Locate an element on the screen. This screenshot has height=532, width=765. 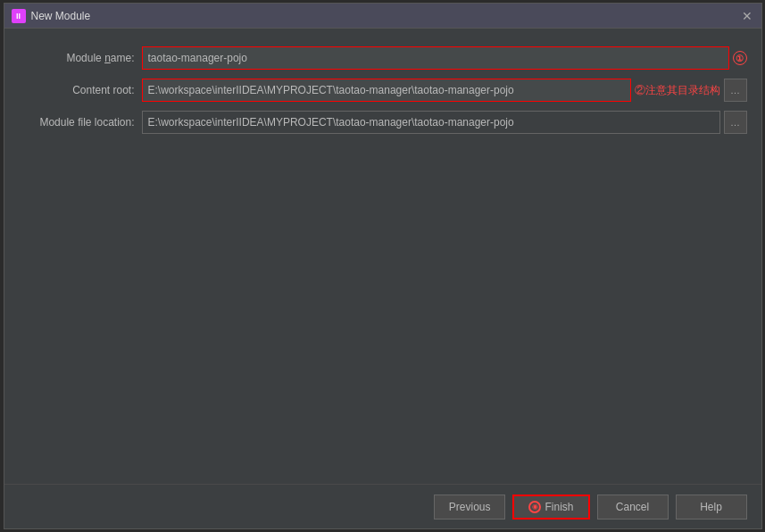
finish-icon: ◉ is located at coordinates (535, 507).